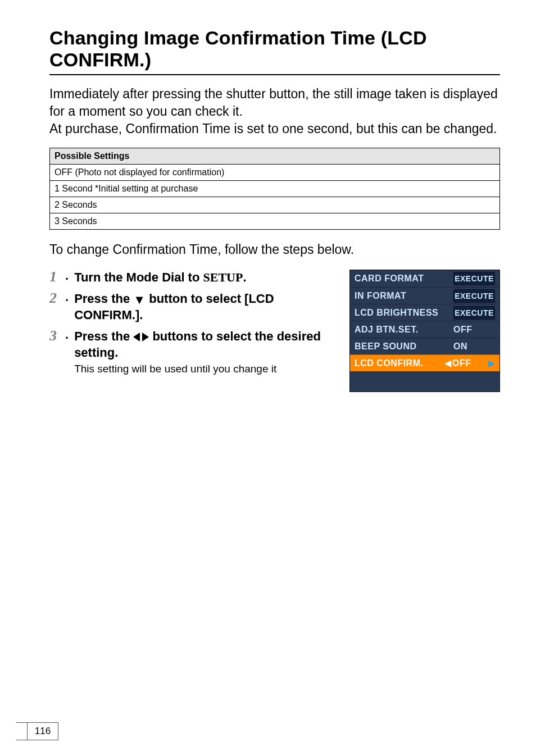  What do you see at coordinates (196, 277) in the screenshot?
I see `step-1: 1. Turn the Mode Dial to SETUP.` at bounding box center [196, 277].